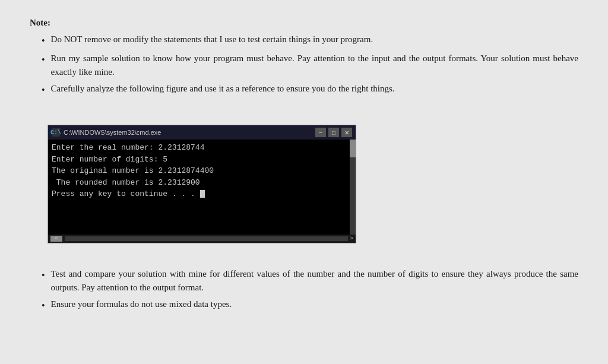 The height and width of the screenshot is (364, 608). I want to click on cmd-footer-scrollbar, so click(207, 239).